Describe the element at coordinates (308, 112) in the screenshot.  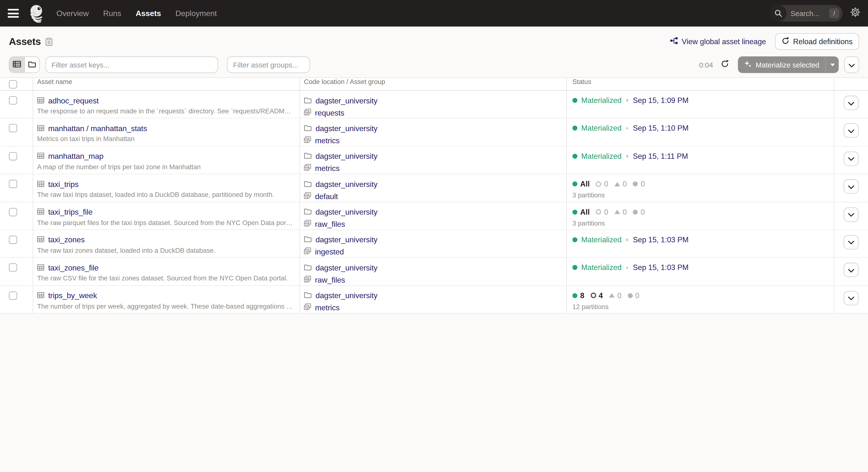
I see `asset-group-icon` at that location.